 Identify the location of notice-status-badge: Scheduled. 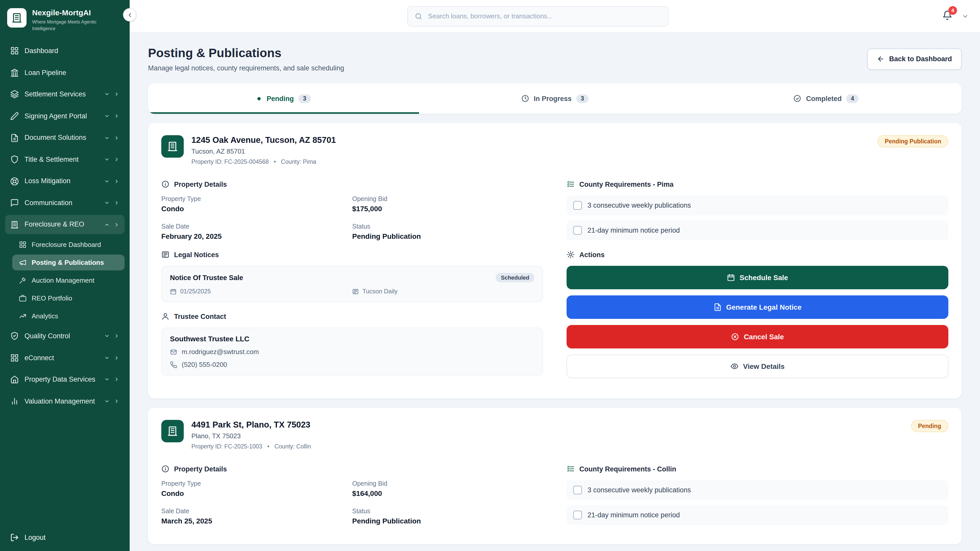
(515, 278).